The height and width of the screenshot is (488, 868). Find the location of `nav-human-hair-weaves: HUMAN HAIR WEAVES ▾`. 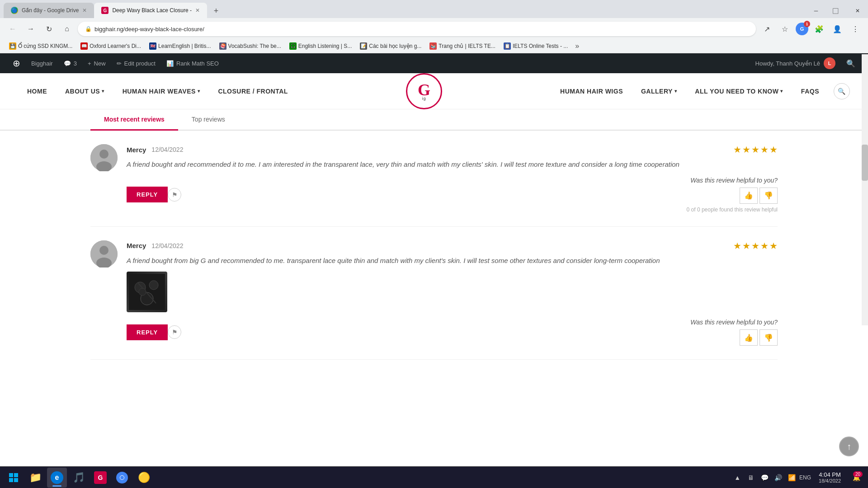

nav-human-hair-weaves: HUMAN HAIR WEAVES ▾ is located at coordinates (161, 91).